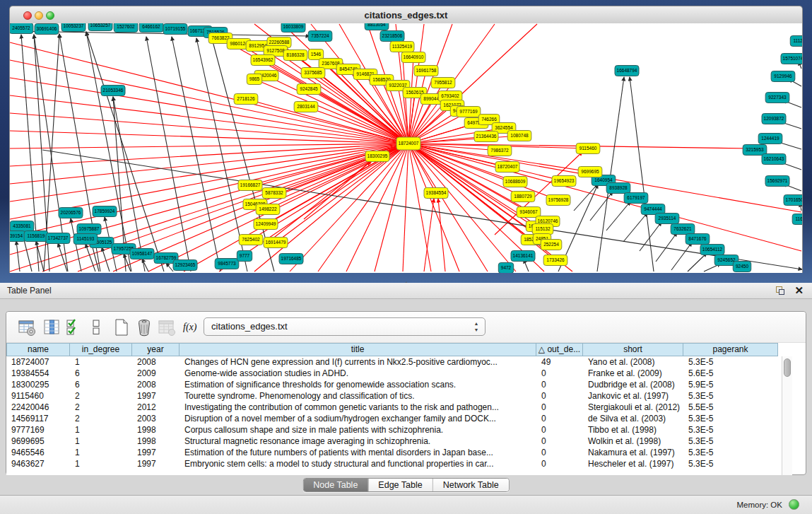  Describe the element at coordinates (358, 349) in the screenshot. I see `column-header-title: title` at that location.